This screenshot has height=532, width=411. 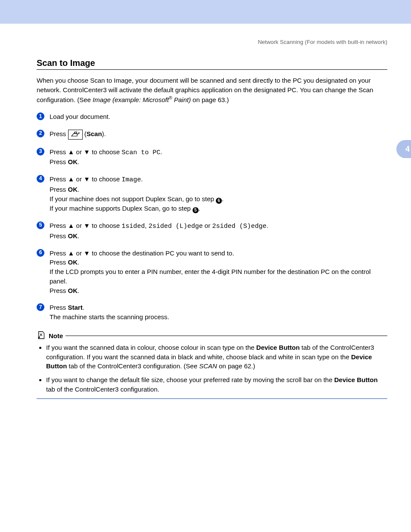 What do you see at coordinates (106, 179) in the screenshot?
I see `step-4-c: to choose` at bounding box center [106, 179].